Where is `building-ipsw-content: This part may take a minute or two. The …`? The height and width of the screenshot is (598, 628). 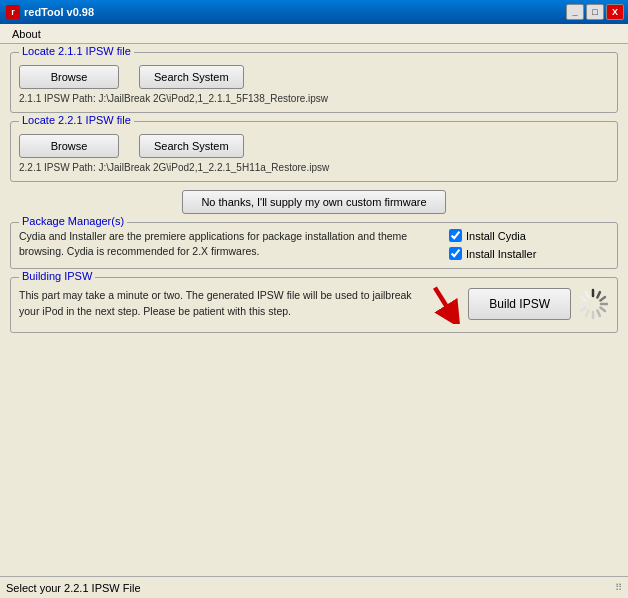
building-ipsw-content: This part may take a minute or two. The … is located at coordinates (314, 304).